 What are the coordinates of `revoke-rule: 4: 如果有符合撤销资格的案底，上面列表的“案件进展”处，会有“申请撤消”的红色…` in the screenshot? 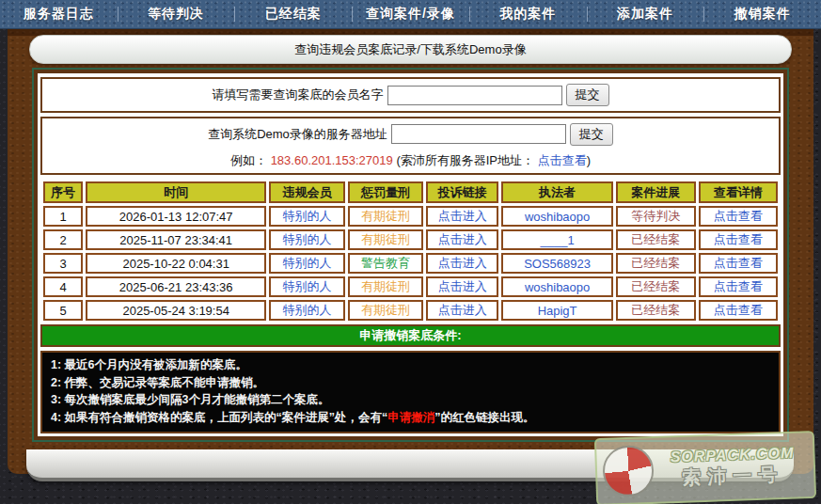 It's located at (410, 418).